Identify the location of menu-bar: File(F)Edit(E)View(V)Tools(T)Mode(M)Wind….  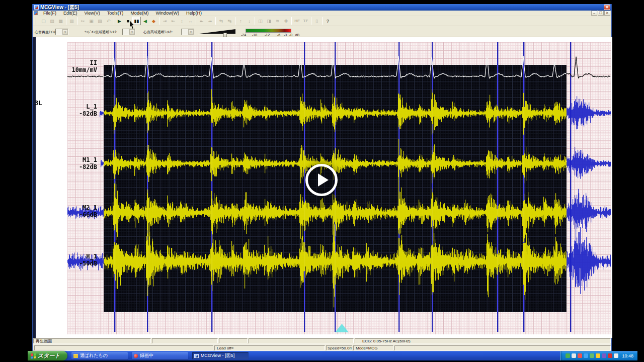
(322, 13).